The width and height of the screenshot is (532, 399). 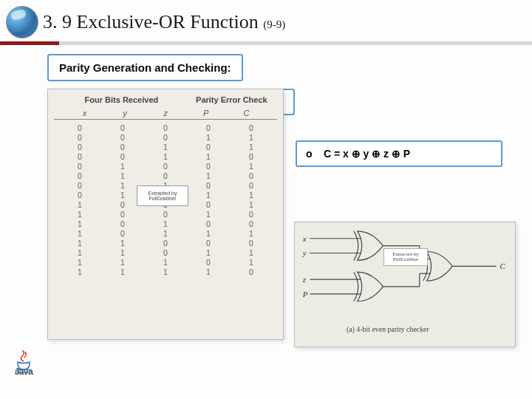 I want to click on java-cup-icon, so click(x=24, y=358).